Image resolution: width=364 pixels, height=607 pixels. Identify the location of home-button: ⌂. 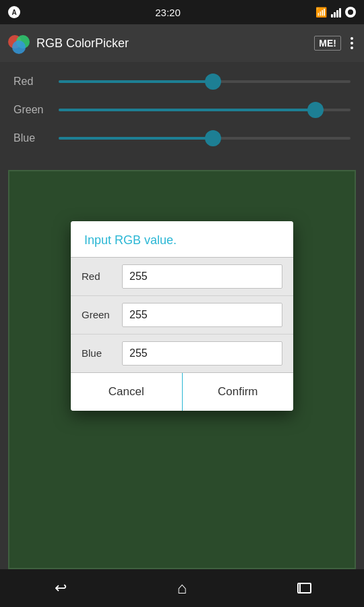
(182, 588).